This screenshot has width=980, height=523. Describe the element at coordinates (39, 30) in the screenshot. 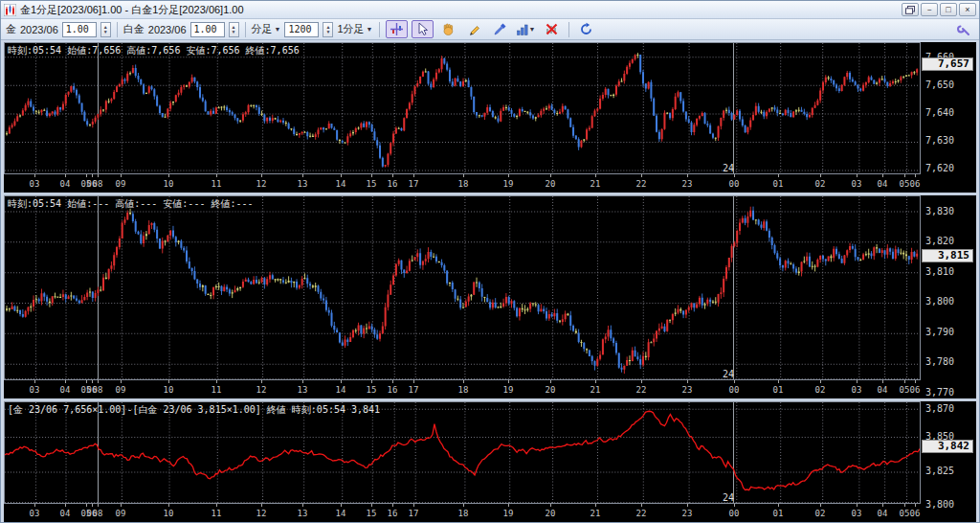

I see `gold-month-value: 2023/06` at that location.